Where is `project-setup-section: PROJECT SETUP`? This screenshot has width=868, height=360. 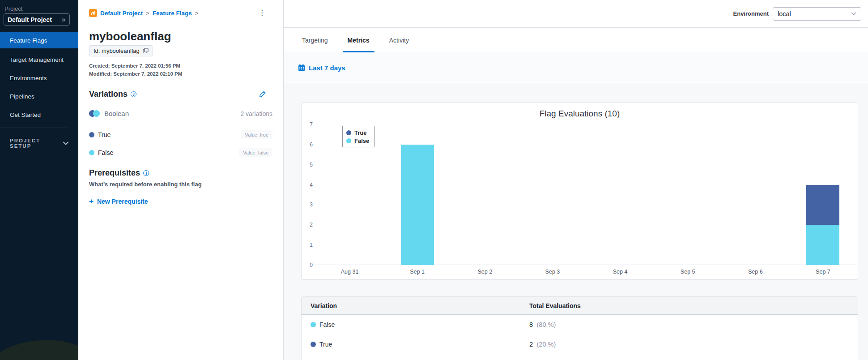 project-setup-section: PROJECT SETUP is located at coordinates (39, 143).